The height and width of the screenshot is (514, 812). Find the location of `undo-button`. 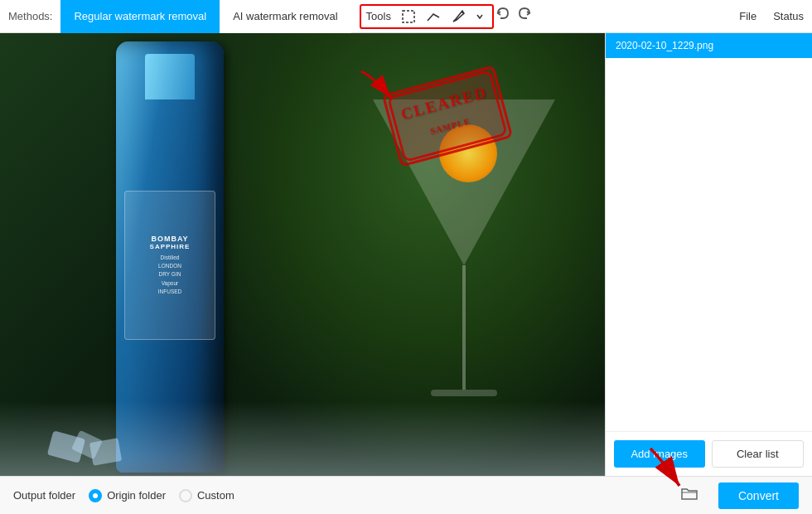

undo-button is located at coordinates (503, 17).